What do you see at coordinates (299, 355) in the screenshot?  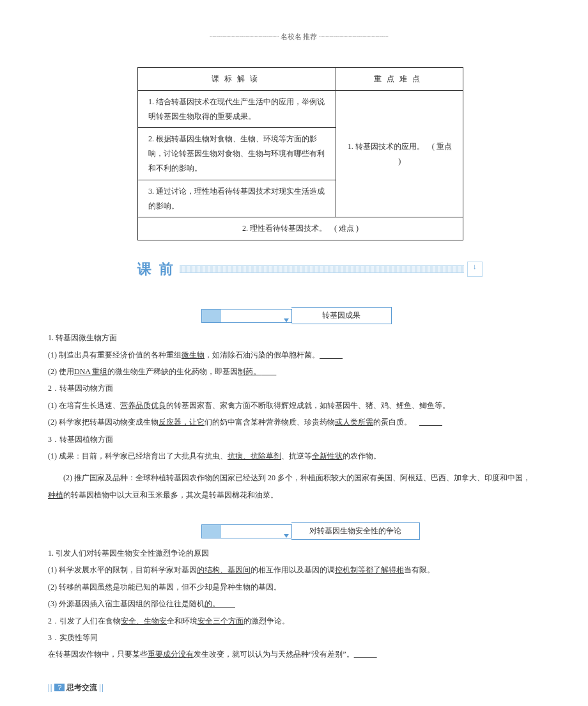 I see `text-line: (1) 制造出具有重要经济价值的各种重组微生物，如清除石油污染的假单胞杆菌。` at bounding box center [299, 355].